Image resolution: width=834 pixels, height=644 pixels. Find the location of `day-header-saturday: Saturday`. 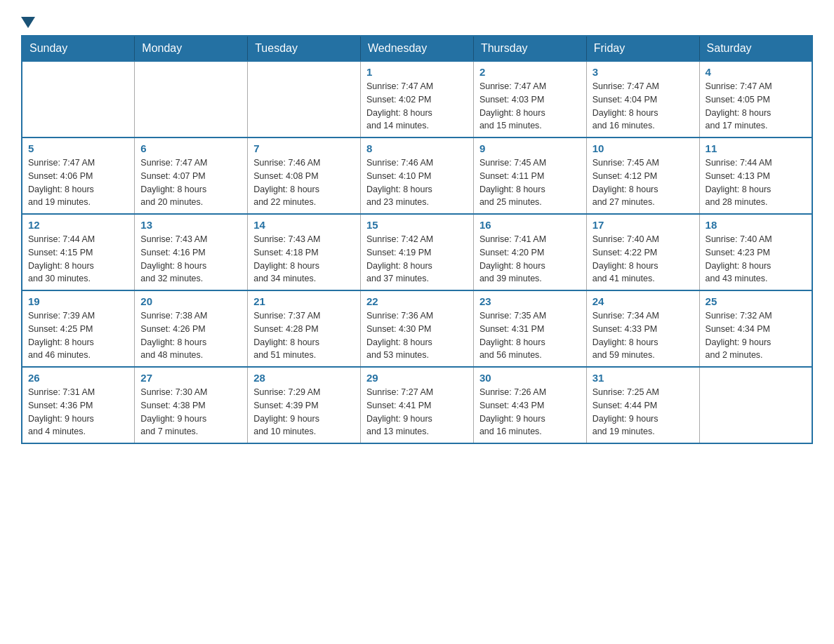

day-header-saturday: Saturday is located at coordinates (755, 48).